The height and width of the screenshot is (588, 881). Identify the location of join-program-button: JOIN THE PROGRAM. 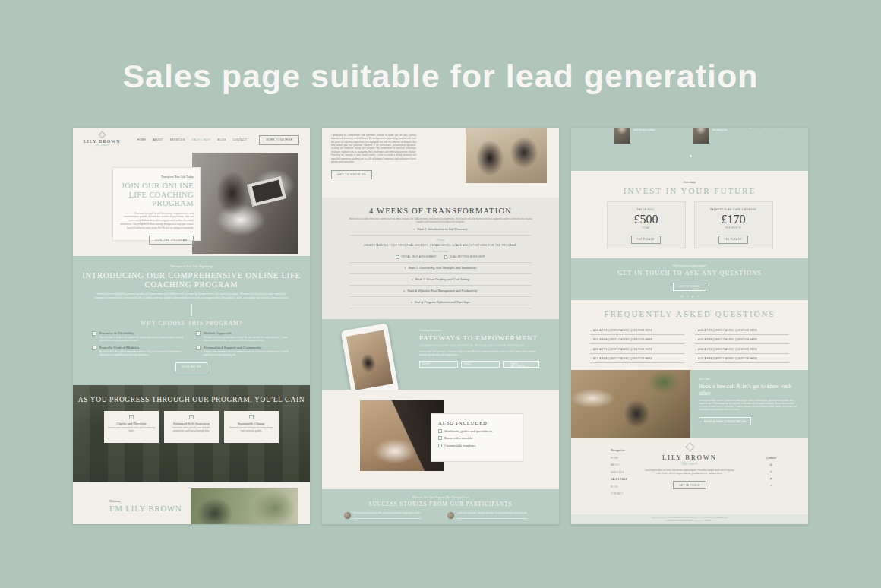
(172, 240).